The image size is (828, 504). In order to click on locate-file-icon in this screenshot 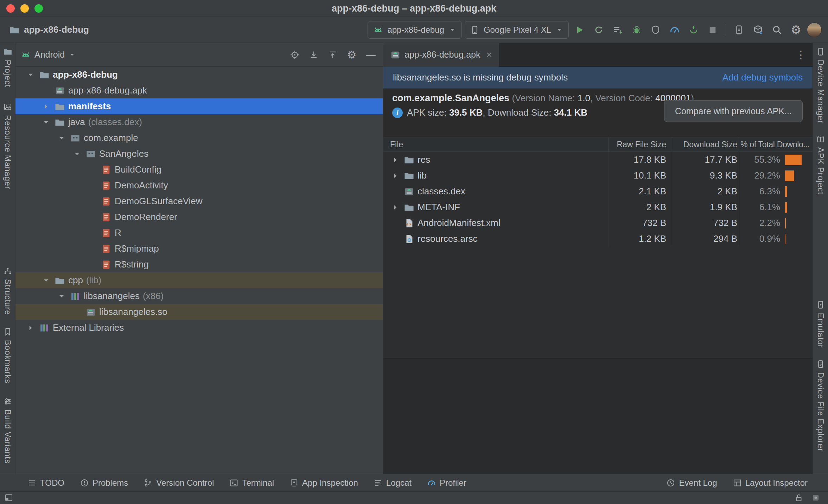, I will do `click(295, 55)`.